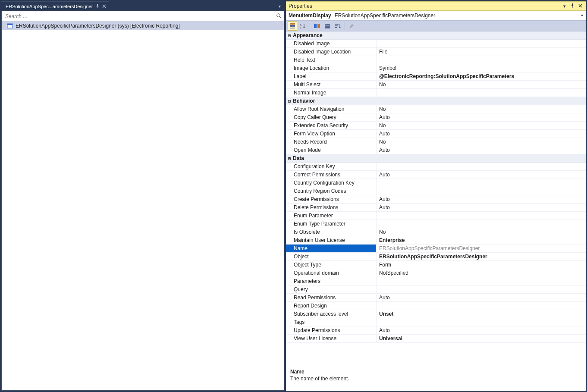 Image resolution: width=587 pixels, height=392 pixels. What do you see at coordinates (436, 298) in the screenshot?
I see `property-row: Read PermissionsAuto` at bounding box center [436, 298].